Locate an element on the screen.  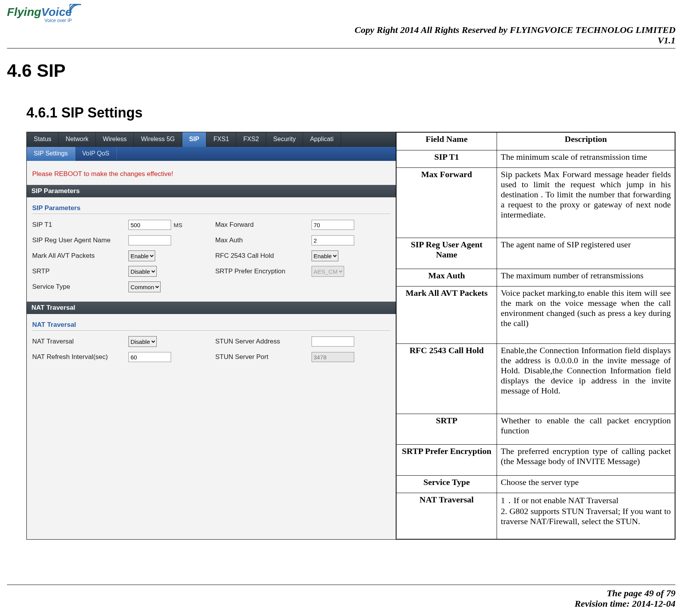
table-row: SIP T1The minimum scale of retransmissio… is located at coordinates (536, 159).